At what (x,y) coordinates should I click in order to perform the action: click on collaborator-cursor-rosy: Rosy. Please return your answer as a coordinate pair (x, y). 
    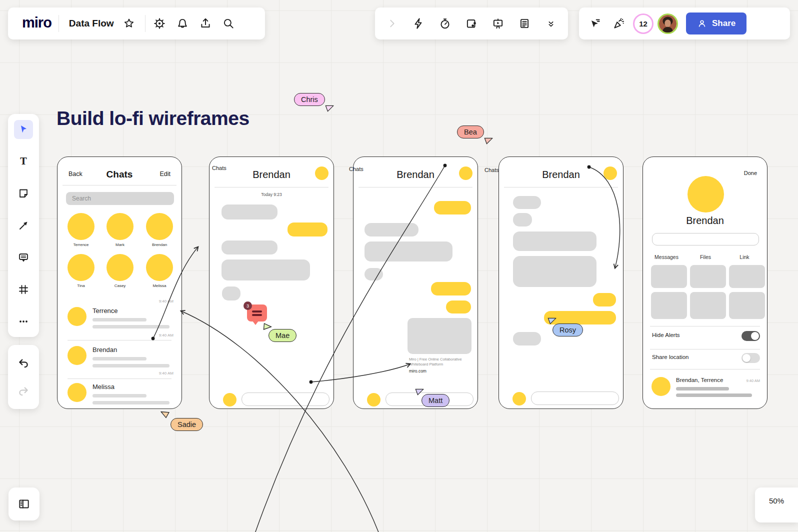
    Looking at the image, I should click on (568, 330).